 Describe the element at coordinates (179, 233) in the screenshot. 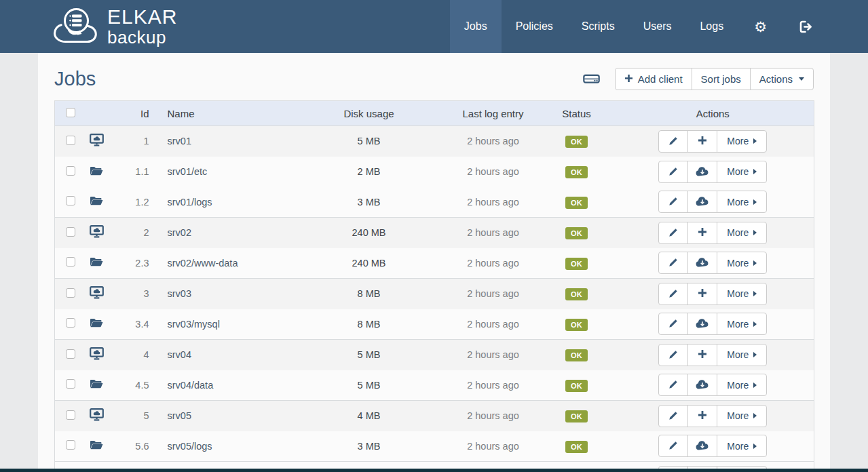

I see `job-name-link: srv02` at that location.